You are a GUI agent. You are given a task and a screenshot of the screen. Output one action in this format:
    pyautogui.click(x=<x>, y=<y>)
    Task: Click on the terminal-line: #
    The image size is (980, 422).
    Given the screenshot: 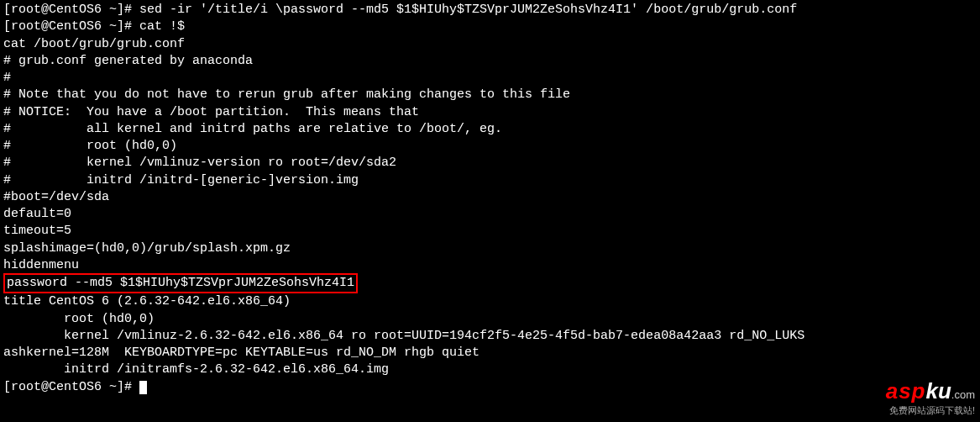 What is the action you would take?
    pyautogui.click(x=490, y=78)
    